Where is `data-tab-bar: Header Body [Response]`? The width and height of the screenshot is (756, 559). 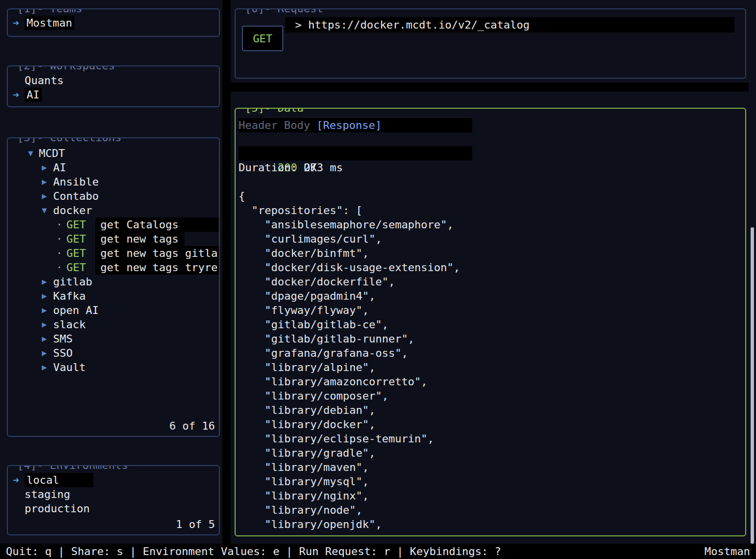
data-tab-bar: Header Body [Response] is located at coordinates (355, 125).